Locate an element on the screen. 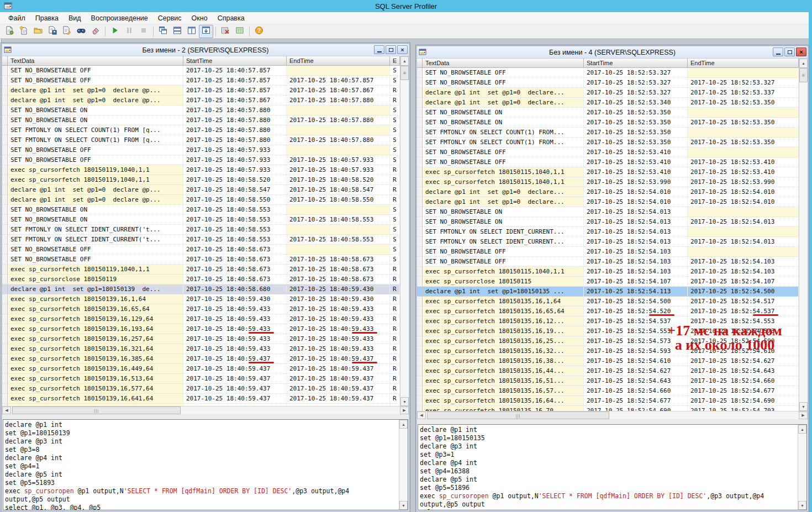 This screenshot has height=512, width=812. menu-item-6: Справка is located at coordinates (231, 18).